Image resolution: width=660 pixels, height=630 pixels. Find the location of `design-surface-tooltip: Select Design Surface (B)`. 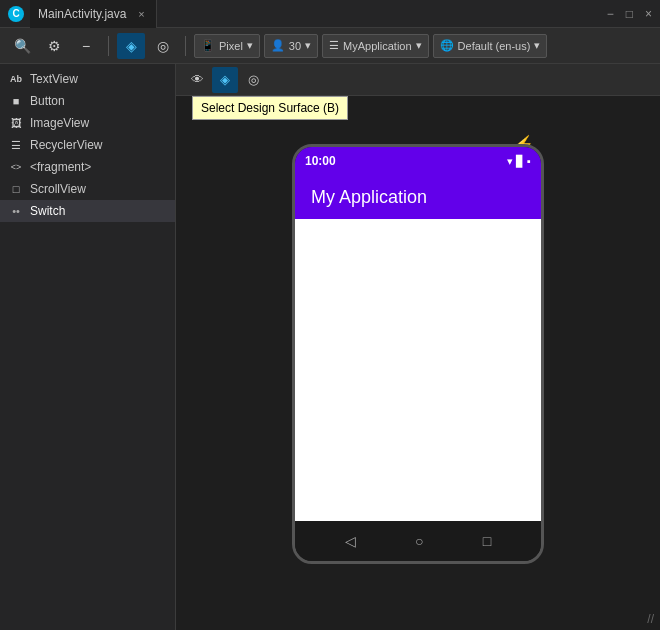

design-surface-tooltip: Select Design Surface (B) is located at coordinates (270, 108).